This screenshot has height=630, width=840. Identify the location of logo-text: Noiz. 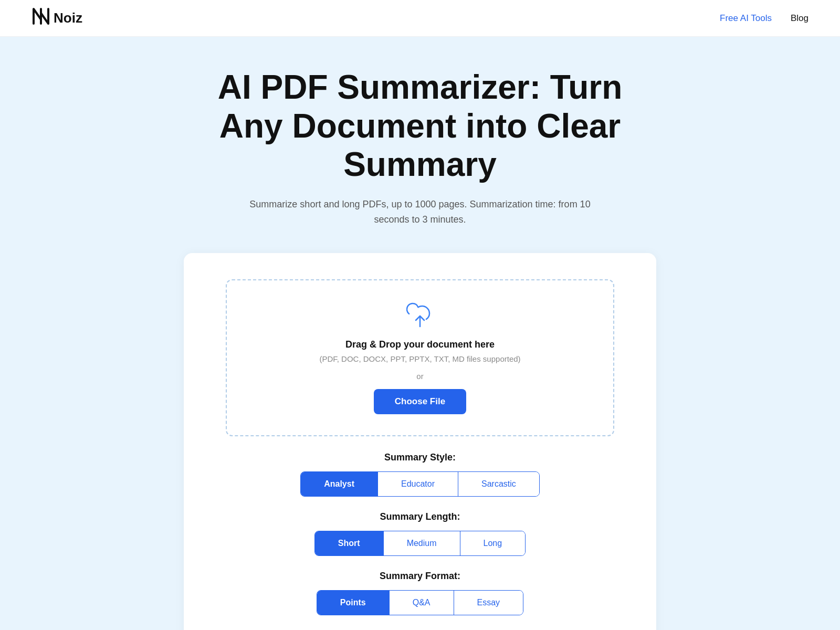
(68, 18).